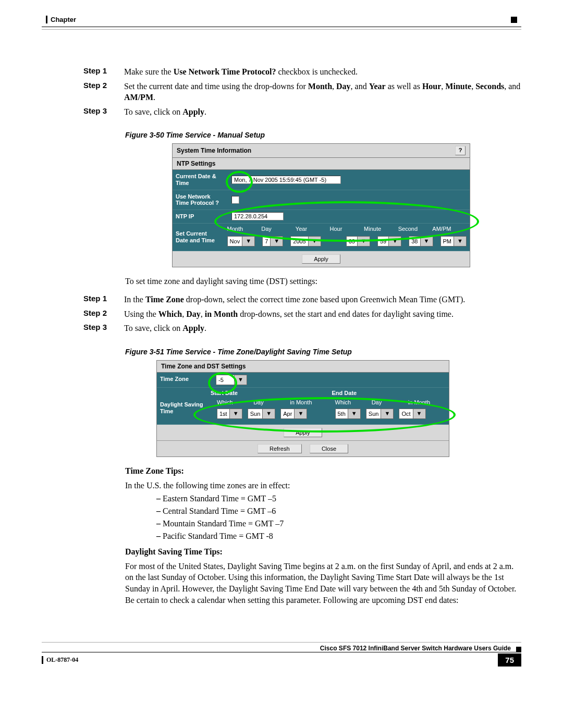  I want to click on col-ampm: AM/PM, so click(449, 229).